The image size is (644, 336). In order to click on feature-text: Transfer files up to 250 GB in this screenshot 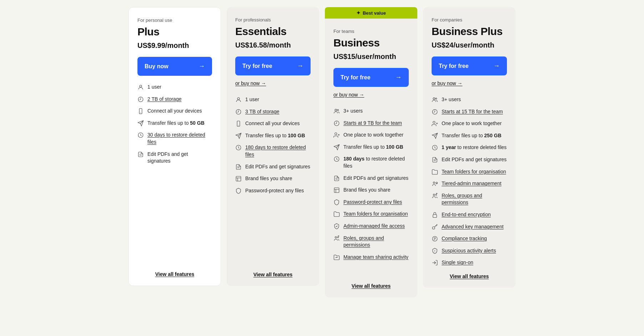, I will do `click(474, 136)`.